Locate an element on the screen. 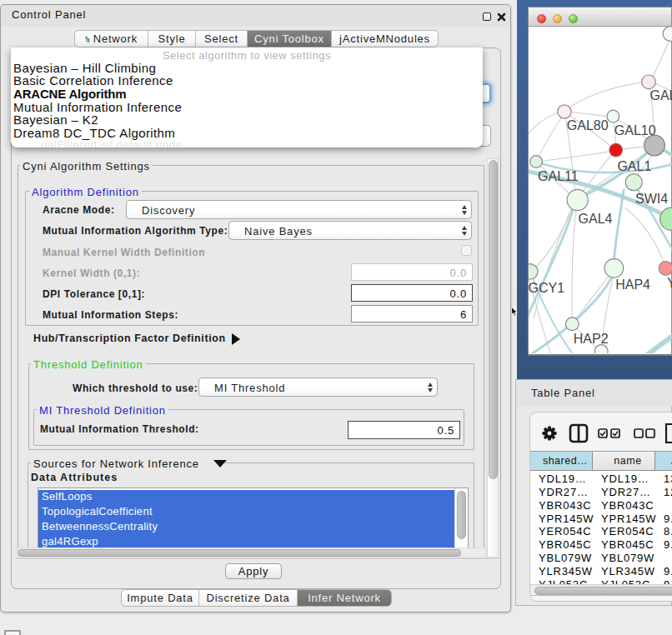 The width and height of the screenshot is (672, 635). apply-button: Apply is located at coordinates (253, 572).